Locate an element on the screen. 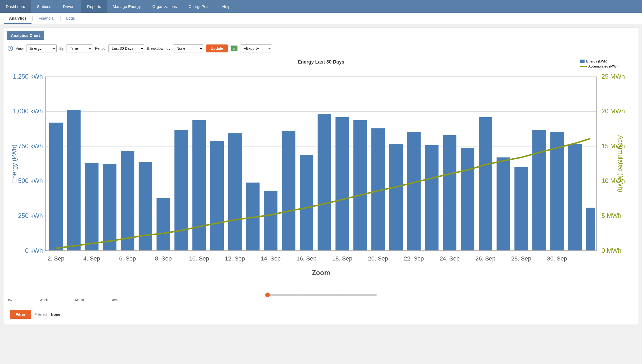  zoom-section: Day Week Month Year is located at coordinates (321, 297).